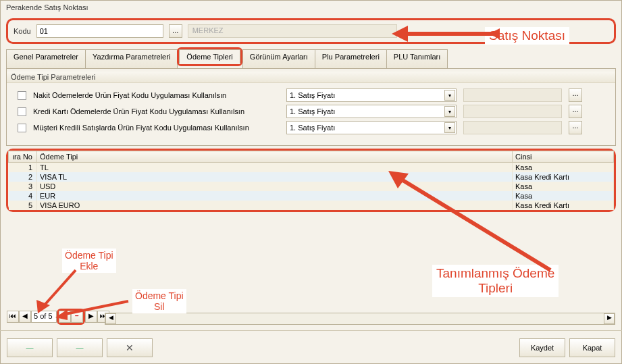 The width and height of the screenshot is (622, 364). What do you see at coordinates (513, 95) in the screenshot?
I see `extra-nakit` at bounding box center [513, 95].